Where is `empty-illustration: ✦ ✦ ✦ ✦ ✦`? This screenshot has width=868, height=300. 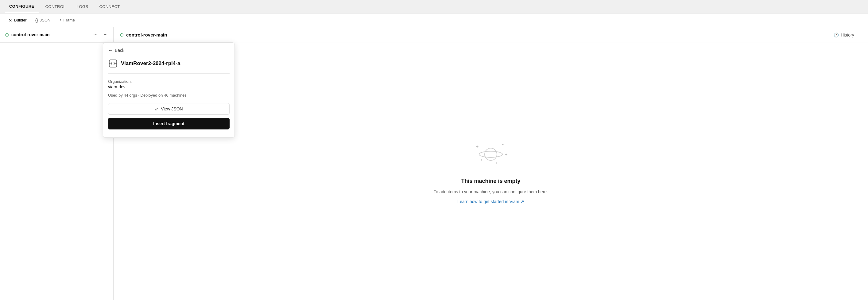
empty-illustration: ✦ ✦ ✦ ✦ ✦ is located at coordinates (491, 155).